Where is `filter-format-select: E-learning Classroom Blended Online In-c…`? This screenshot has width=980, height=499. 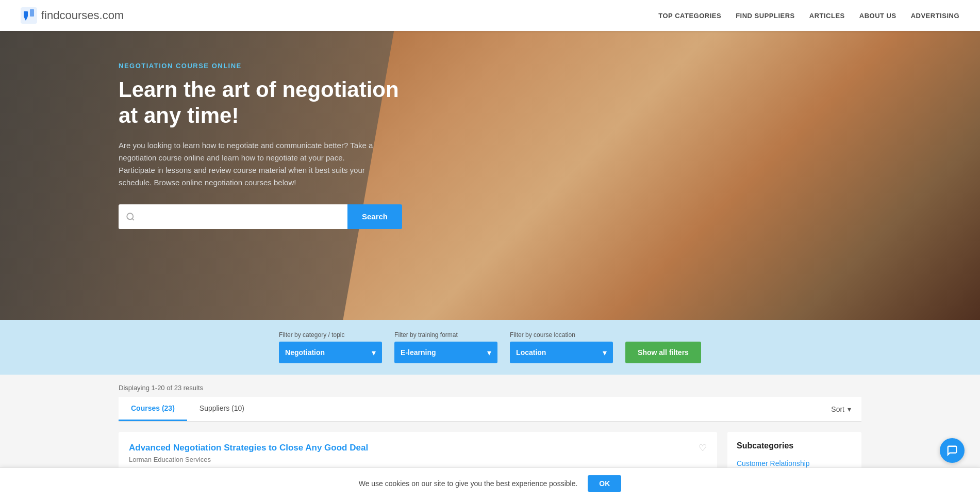 filter-format-select: E-learning Classroom Blended Online In-c… is located at coordinates (446, 352).